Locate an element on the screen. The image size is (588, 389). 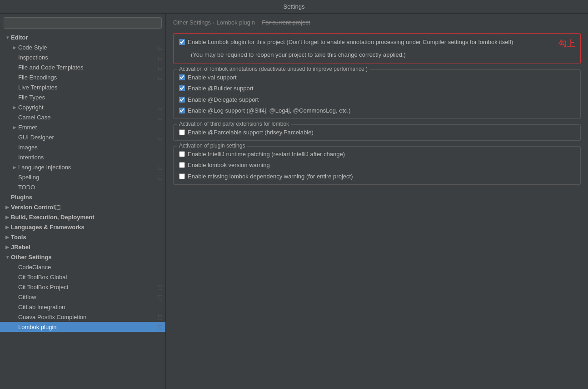
log-support-label: Enable @Log support (@Slf4j, @Log4j, @Co… is located at coordinates (269, 111).